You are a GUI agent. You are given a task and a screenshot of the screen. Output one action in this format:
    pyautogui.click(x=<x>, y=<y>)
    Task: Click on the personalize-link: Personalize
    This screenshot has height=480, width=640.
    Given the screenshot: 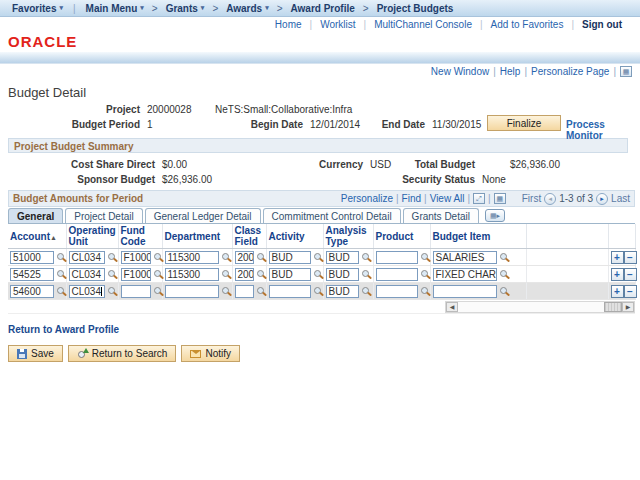 What is the action you would take?
    pyautogui.click(x=367, y=198)
    